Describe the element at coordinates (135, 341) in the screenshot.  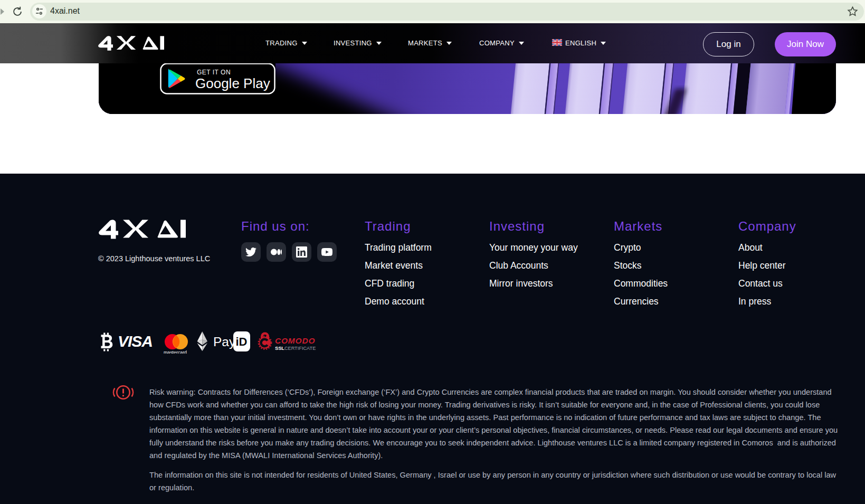
I see `svg-text: VISA` at that location.